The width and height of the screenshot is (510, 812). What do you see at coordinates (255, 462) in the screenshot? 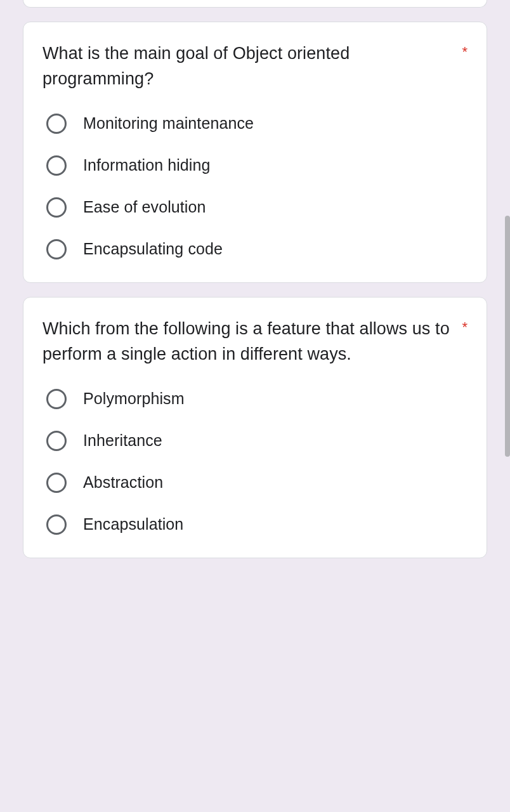
I see `options-group: Polymorphism Inheritance Abstraction Enc…` at bounding box center [255, 462].